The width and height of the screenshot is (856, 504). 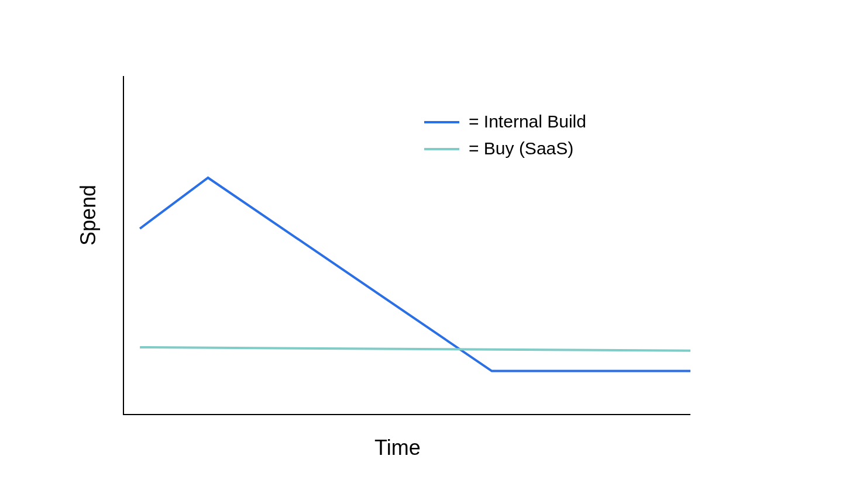 What do you see at coordinates (521, 149) in the screenshot?
I see `legend-label-buy-saas: = Buy (SaaS)` at bounding box center [521, 149].